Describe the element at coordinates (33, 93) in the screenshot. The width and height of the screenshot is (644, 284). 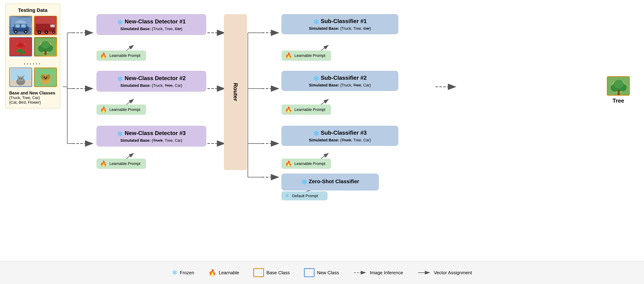
I see `classes-title: Base and New Classes` at that location.